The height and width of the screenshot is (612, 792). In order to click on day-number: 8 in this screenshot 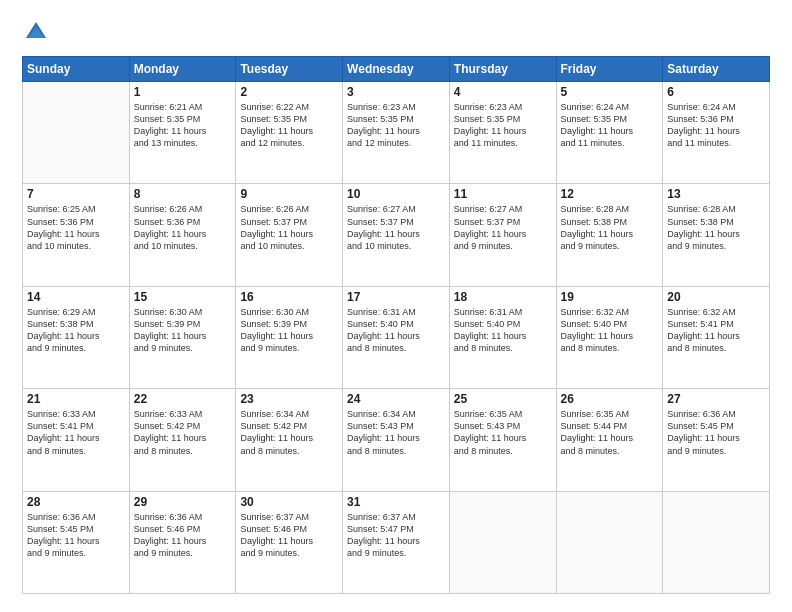, I will do `click(183, 194)`.